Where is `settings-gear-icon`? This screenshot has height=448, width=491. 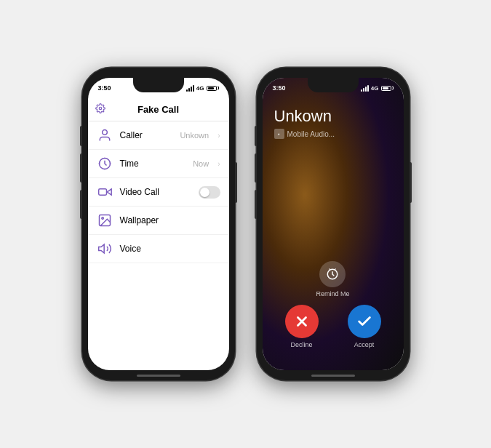 settings-gear-icon is located at coordinates (100, 109).